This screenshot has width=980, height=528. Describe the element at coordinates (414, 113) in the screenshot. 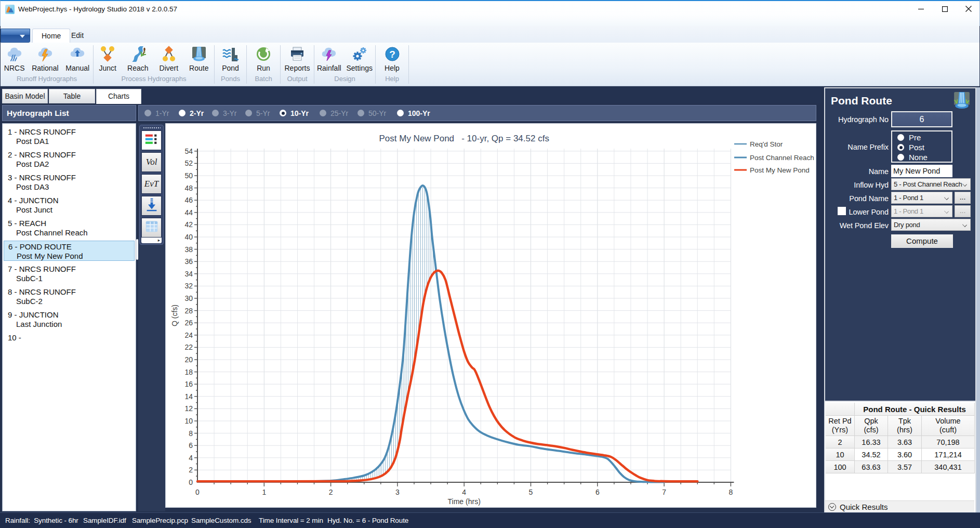

I see `return-period-100-yr: 100-Yr` at that location.